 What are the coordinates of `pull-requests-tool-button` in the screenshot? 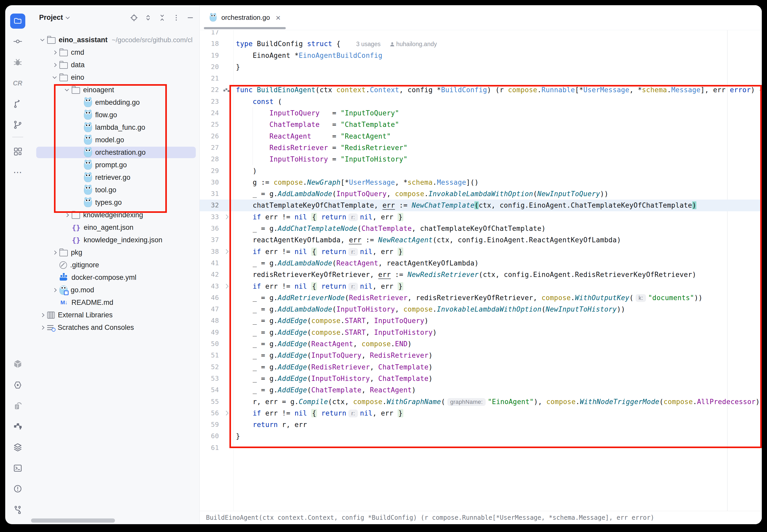 It's located at (18, 104).